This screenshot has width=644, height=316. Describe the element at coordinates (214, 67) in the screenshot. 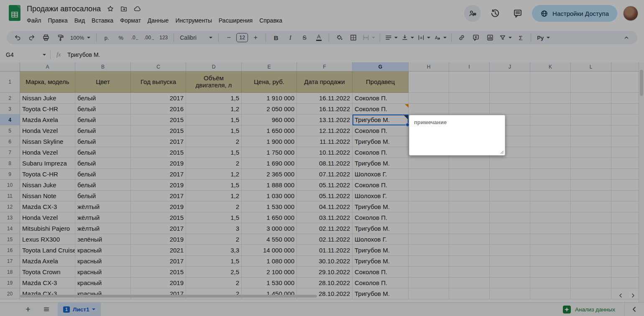

I see `column-header-D: D` at that location.